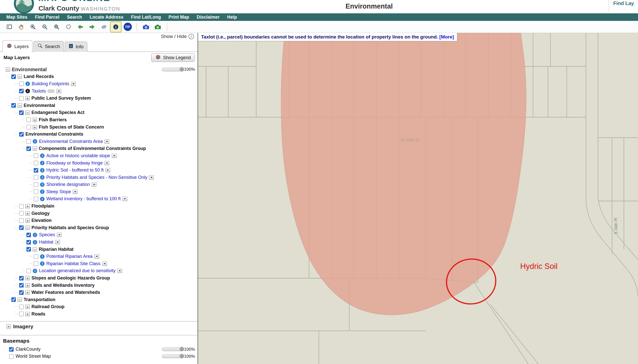  Describe the element at coordinates (9, 27) in the screenshot. I see `extent-box-tool` at that location.